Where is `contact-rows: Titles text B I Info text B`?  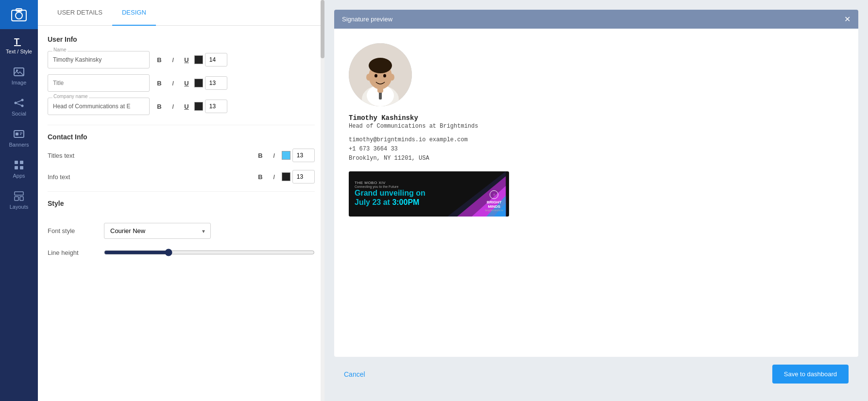 contact-rows: Titles text B I Info text B is located at coordinates (181, 166).